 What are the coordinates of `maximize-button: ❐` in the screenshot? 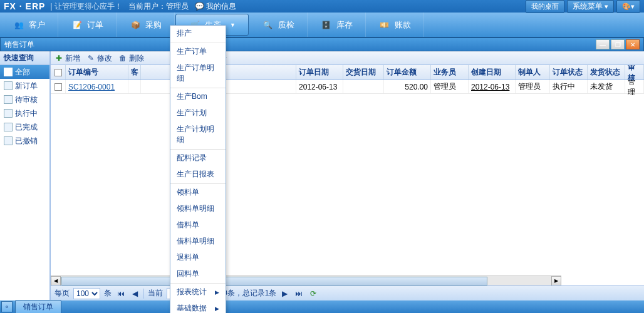 It's located at (618, 44).